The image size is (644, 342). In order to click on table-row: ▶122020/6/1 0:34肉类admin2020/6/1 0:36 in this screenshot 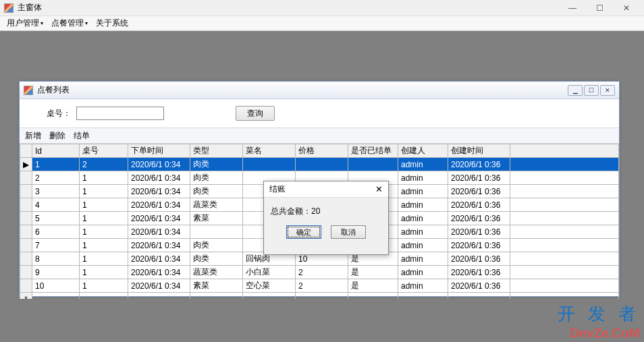, I will do `click(320, 165)`.